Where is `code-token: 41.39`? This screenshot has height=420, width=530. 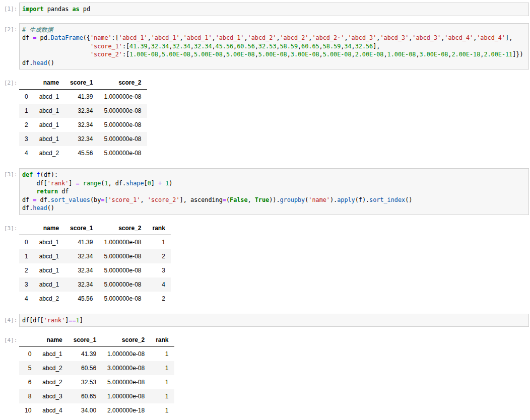
code-token: 41.39 is located at coordinates (139, 46).